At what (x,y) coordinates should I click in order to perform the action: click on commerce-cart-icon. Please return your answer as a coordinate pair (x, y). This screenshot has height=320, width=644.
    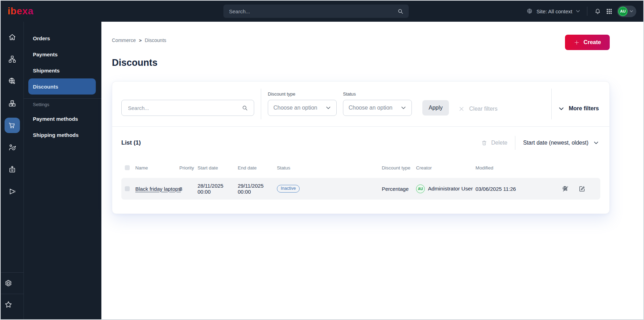
    Looking at the image, I should click on (12, 125).